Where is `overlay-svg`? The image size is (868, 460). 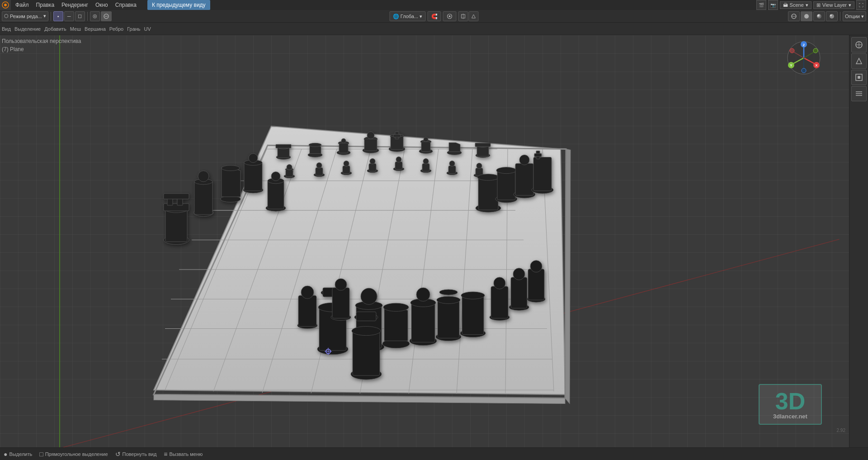
overlay-svg is located at coordinates (106, 16).